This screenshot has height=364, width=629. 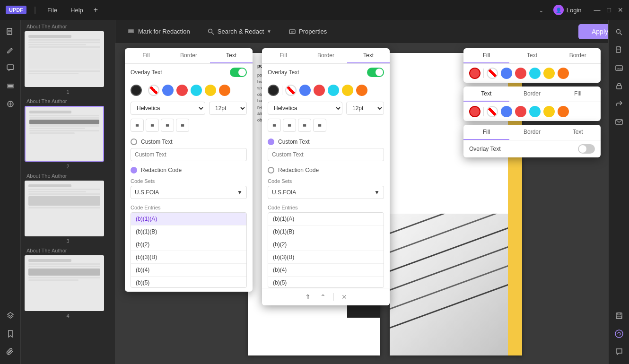 I want to click on panel-center-tab-fill: Fill, so click(x=283, y=56).